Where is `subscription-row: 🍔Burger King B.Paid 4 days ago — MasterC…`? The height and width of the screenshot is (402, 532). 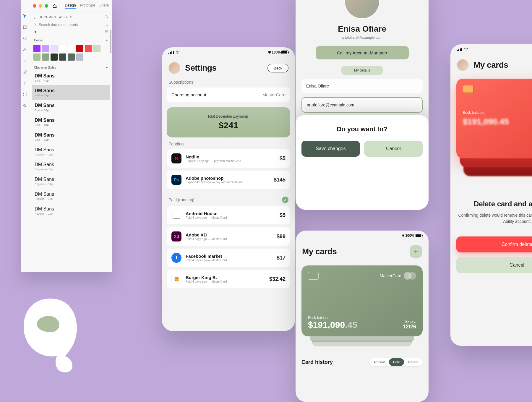
subscription-row: 🍔Burger King B.Paid 4 days ago — MasterC… is located at coordinates (228, 279).